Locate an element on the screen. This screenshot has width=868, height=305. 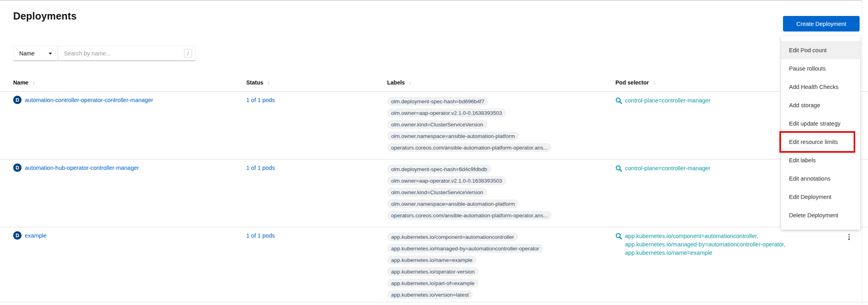
create-deployment-button: Create Deployment is located at coordinates (821, 24).